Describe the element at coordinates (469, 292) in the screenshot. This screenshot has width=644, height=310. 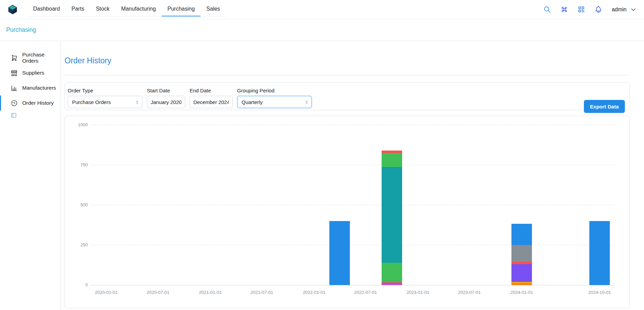
I see `x-axis-tick: 2023-07-01` at that location.